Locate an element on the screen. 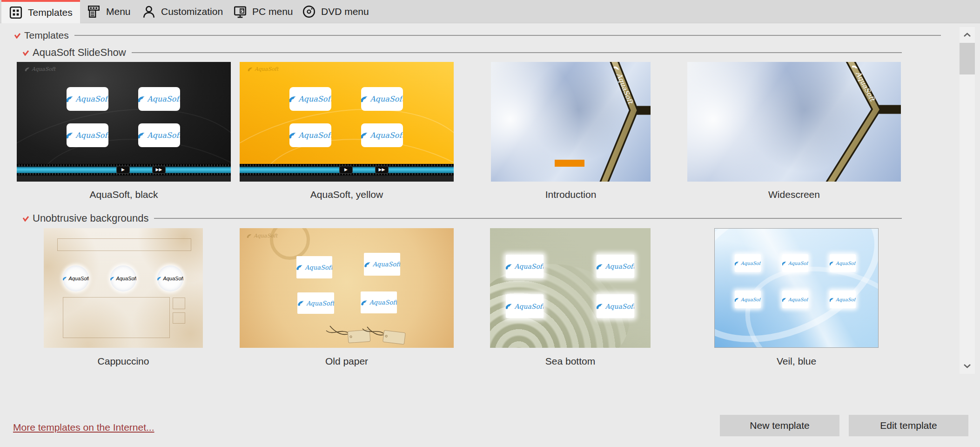  tab-templates: Templates is located at coordinates (41, 12).